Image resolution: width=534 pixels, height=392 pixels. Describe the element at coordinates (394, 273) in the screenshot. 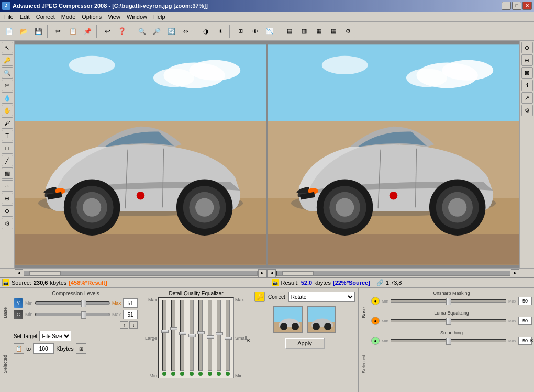

I see `right-scroll-track` at that location.